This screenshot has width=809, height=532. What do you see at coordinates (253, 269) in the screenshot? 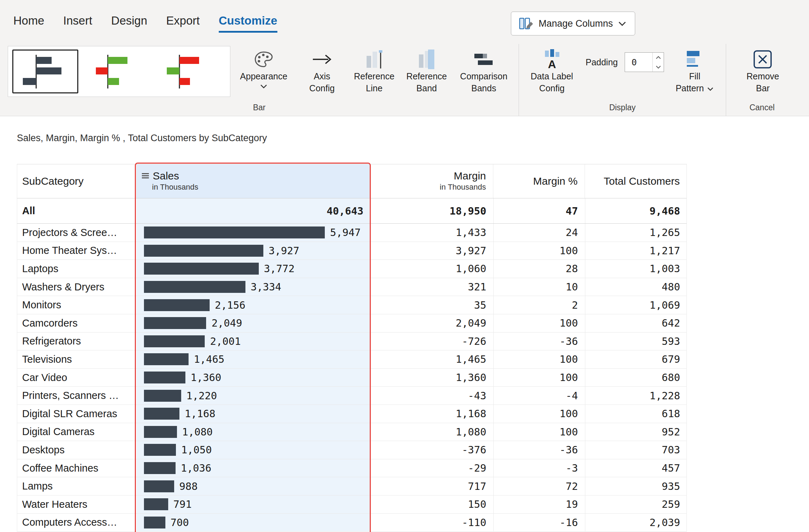
I see `sales-cell: 3,772` at bounding box center [253, 269].